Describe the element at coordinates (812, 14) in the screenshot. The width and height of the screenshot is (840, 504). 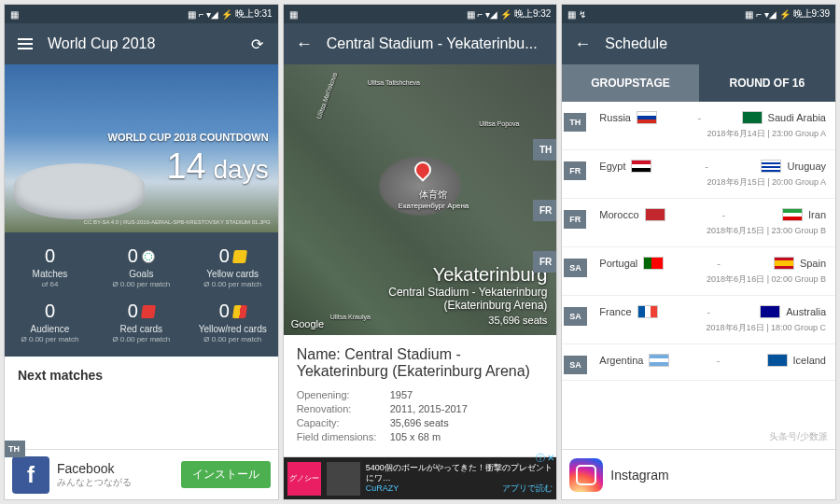
I see `status-time: 晚上9:39` at that location.